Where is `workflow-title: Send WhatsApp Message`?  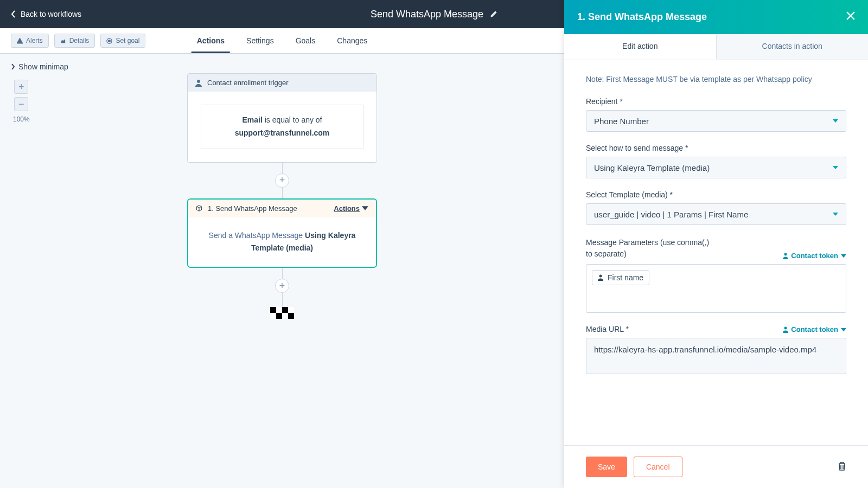 workflow-title: Send WhatsApp Message is located at coordinates (427, 14).